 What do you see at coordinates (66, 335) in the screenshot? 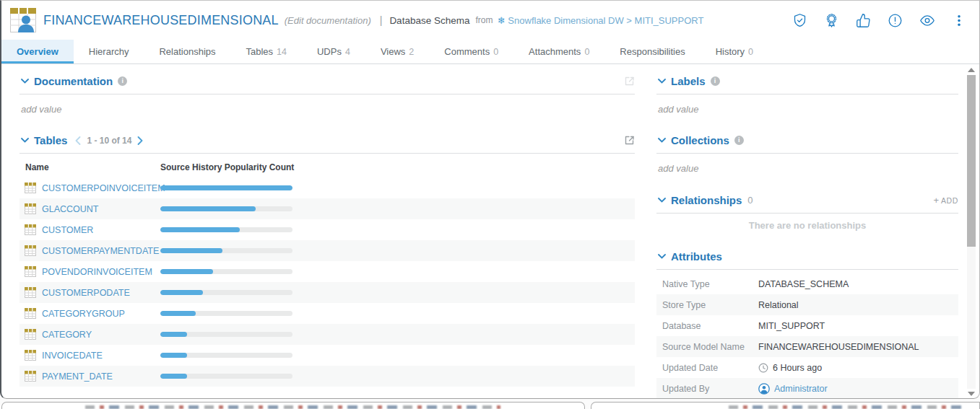
I see `table-name-link: CATEGORY` at bounding box center [66, 335].